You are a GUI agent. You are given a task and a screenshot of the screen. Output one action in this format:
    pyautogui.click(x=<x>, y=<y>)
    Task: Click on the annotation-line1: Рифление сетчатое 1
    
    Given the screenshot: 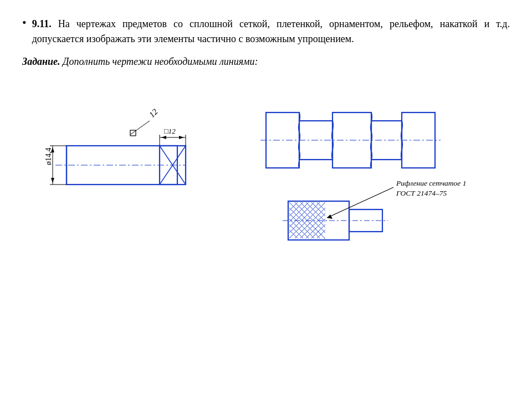 What is the action you would take?
    pyautogui.click(x=431, y=183)
    